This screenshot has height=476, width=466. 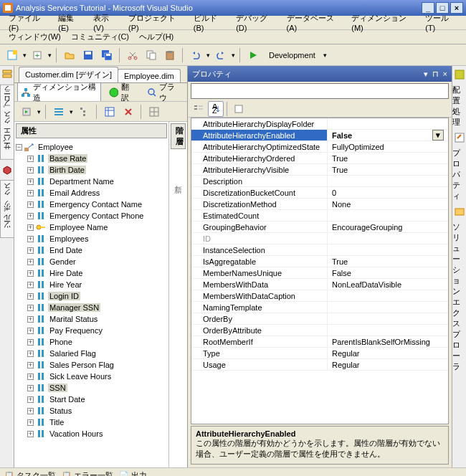 What do you see at coordinates (90, 158) in the screenshot?
I see `tree-item: +Base Rate` at bounding box center [90, 158].